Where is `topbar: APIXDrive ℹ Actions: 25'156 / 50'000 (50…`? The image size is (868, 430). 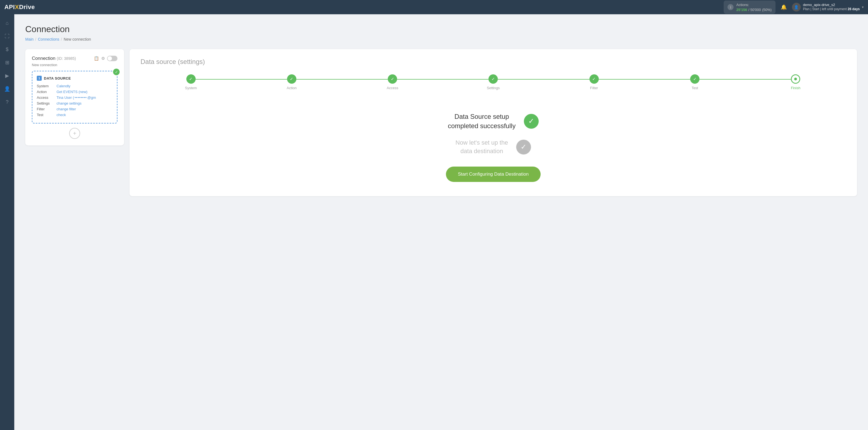 topbar: APIXDrive ℹ Actions: 25'156 / 50'000 (50… is located at coordinates (434, 7).